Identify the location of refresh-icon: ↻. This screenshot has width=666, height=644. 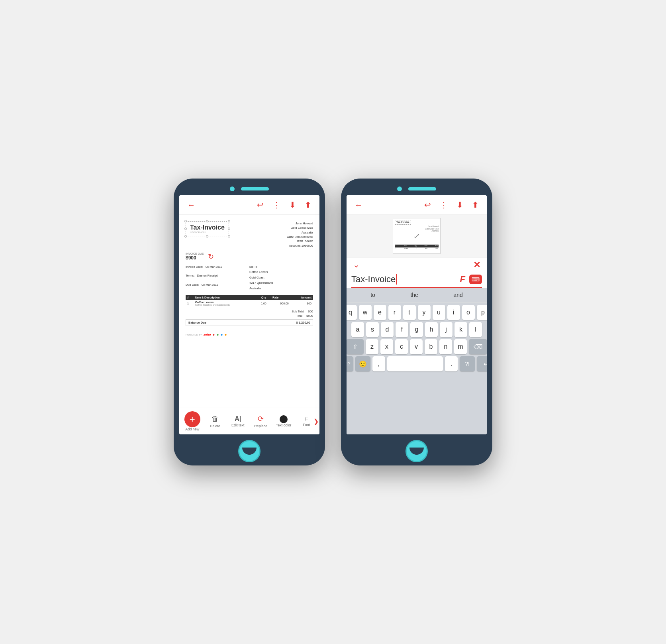
(211, 257).